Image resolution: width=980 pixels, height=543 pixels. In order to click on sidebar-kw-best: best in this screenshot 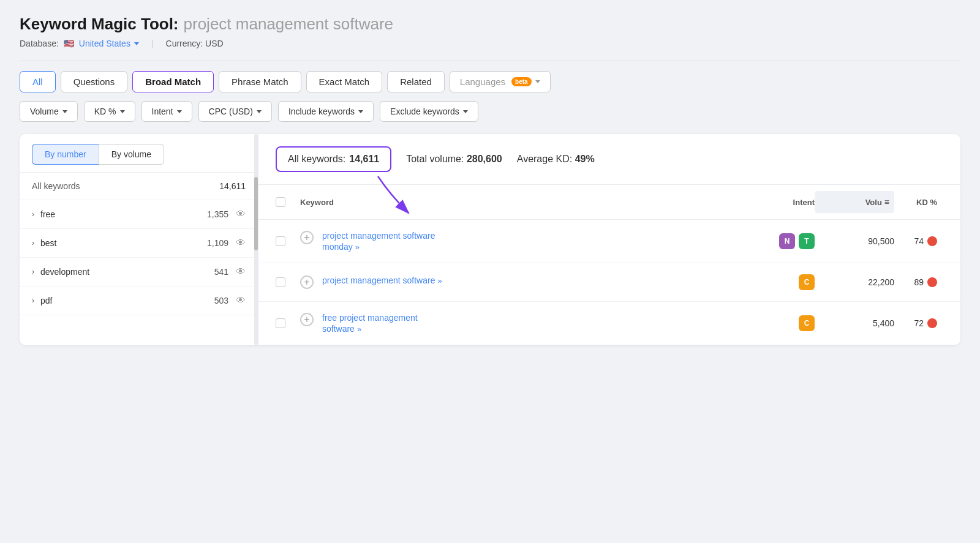, I will do `click(48, 243)`.